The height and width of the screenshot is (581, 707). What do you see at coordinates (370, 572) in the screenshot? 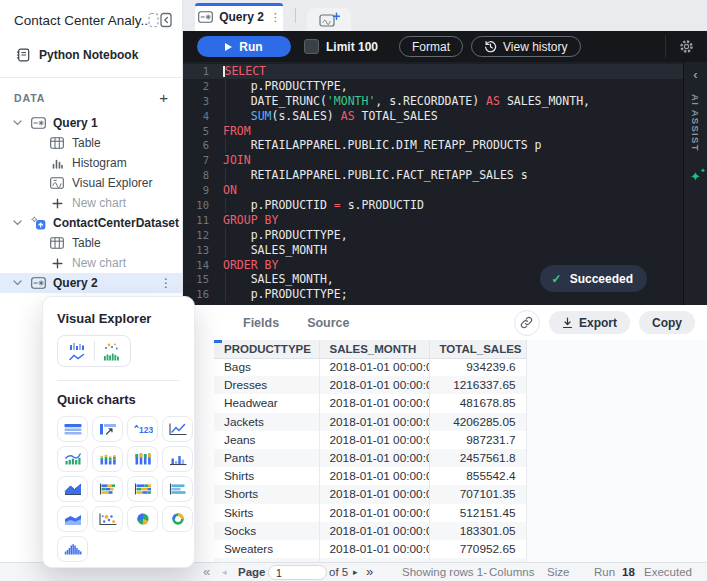
I see `last-page-button: »` at bounding box center [370, 572].